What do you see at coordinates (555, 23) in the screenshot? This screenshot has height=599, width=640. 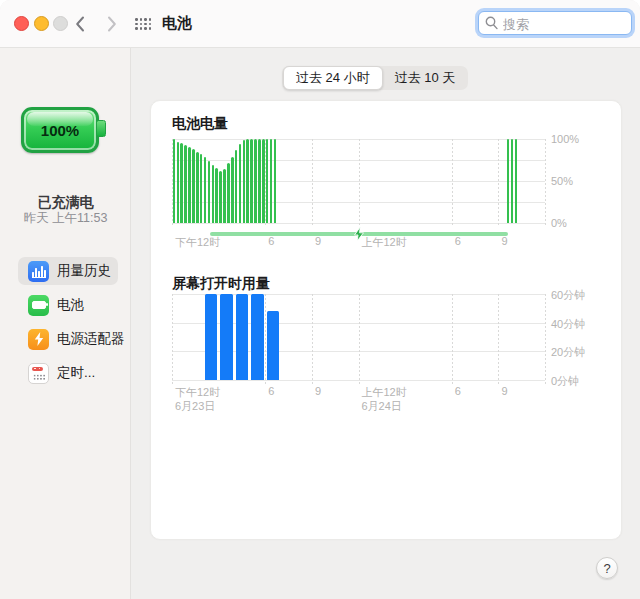 I see `search-field` at bounding box center [555, 23].